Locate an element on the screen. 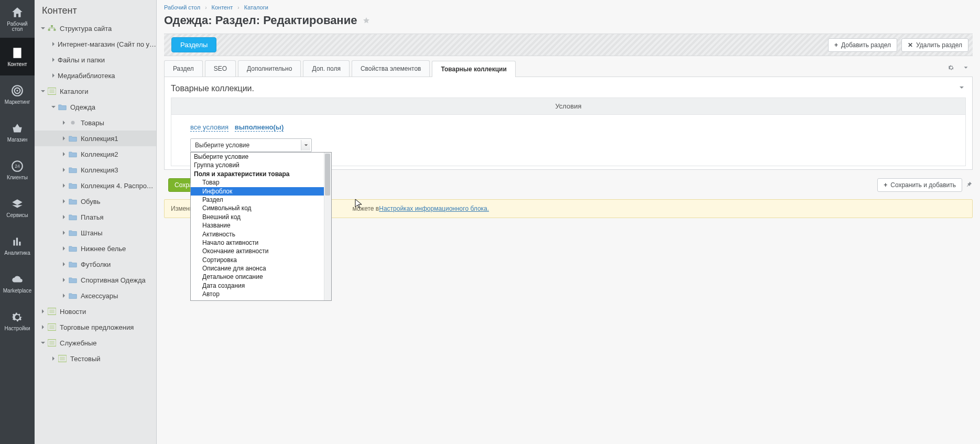 Image resolution: width=980 pixels, height=444 pixels. tree-label: Файлы и папки is located at coordinates (107, 60).